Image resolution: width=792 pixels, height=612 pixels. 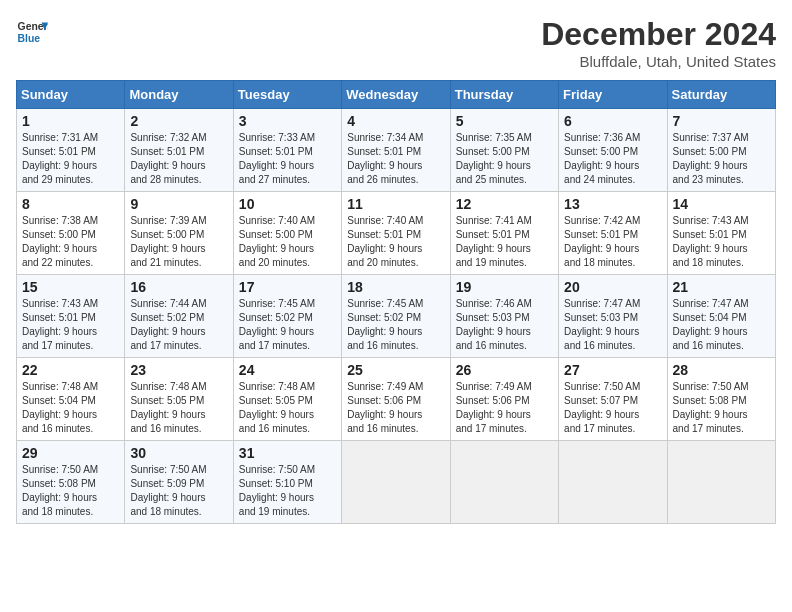 What do you see at coordinates (612, 121) in the screenshot?
I see `day-number: 6` at bounding box center [612, 121].